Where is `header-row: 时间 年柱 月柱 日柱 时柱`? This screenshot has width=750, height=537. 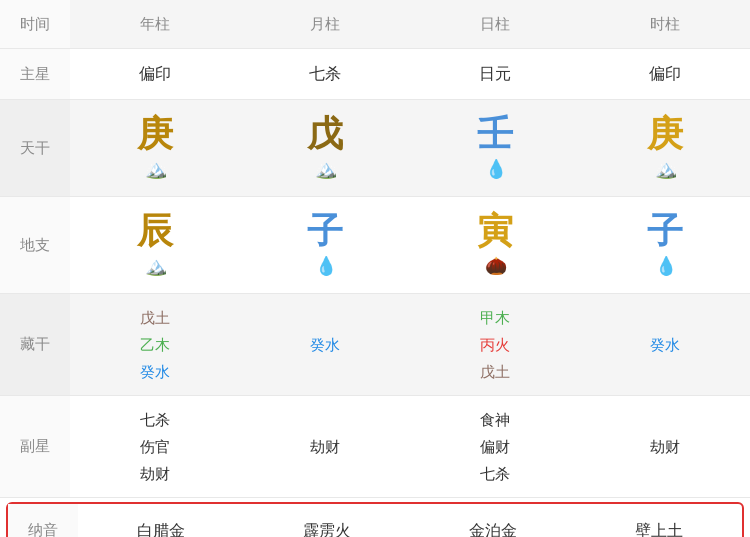 header-row: 时间 年柱 月柱 日柱 时柱 is located at coordinates (375, 24).